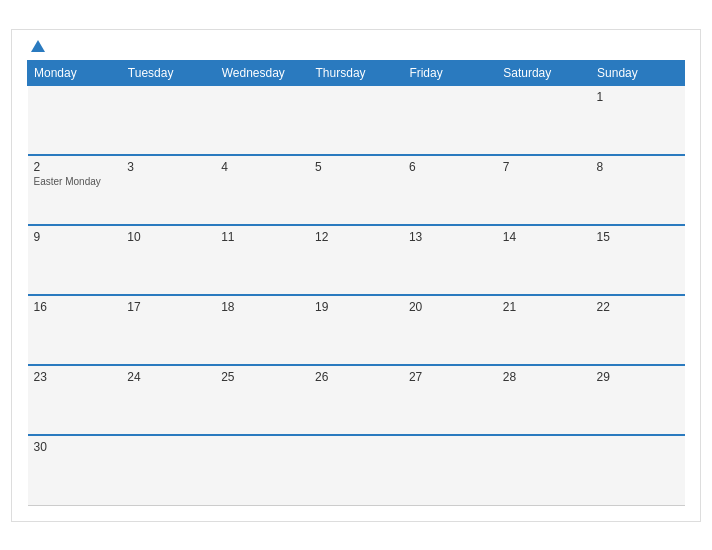  What do you see at coordinates (75, 72) in the screenshot?
I see `weekday-header-monday: Monday` at bounding box center [75, 72].